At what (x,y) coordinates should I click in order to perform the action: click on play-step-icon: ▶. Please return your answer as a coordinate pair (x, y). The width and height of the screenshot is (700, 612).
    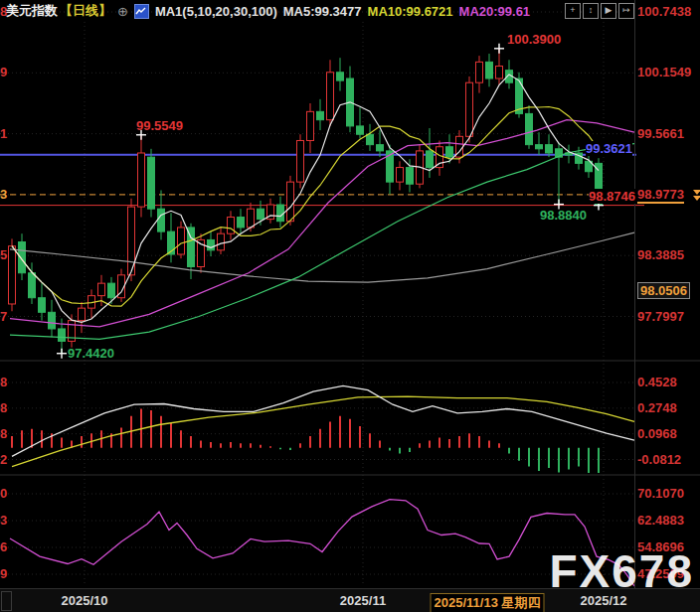
    Looking at the image, I should click on (609, 11).